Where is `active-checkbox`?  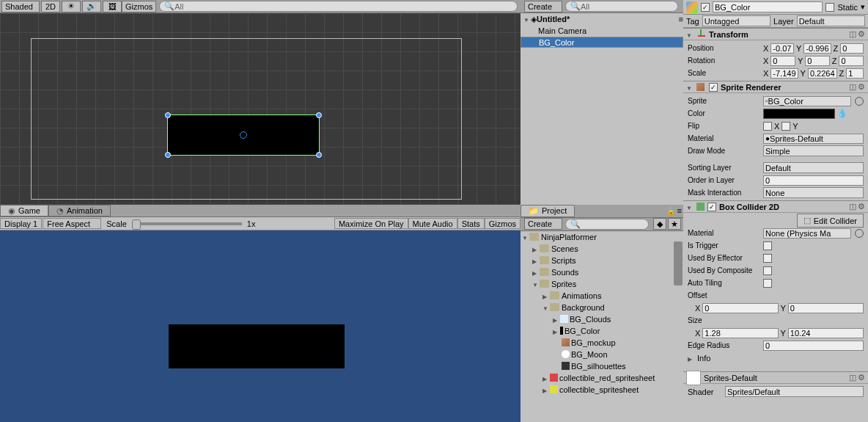 active-checkbox is located at coordinates (705, 7).